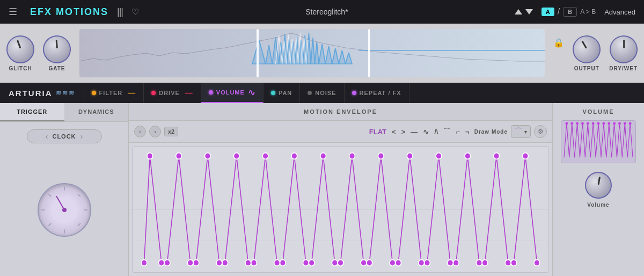 The width and height of the screenshot is (644, 276). Describe the element at coordinates (521, 132) in the screenshot. I see `draw-mode-selector: ⌒ ▾` at that location.